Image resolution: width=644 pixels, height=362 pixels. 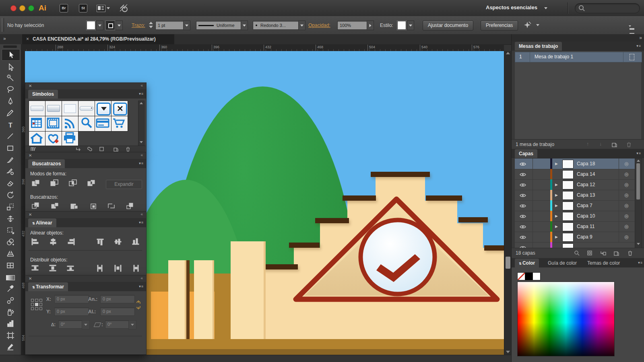 I want to click on scrollbar-down-icon, so click(x=508, y=352).